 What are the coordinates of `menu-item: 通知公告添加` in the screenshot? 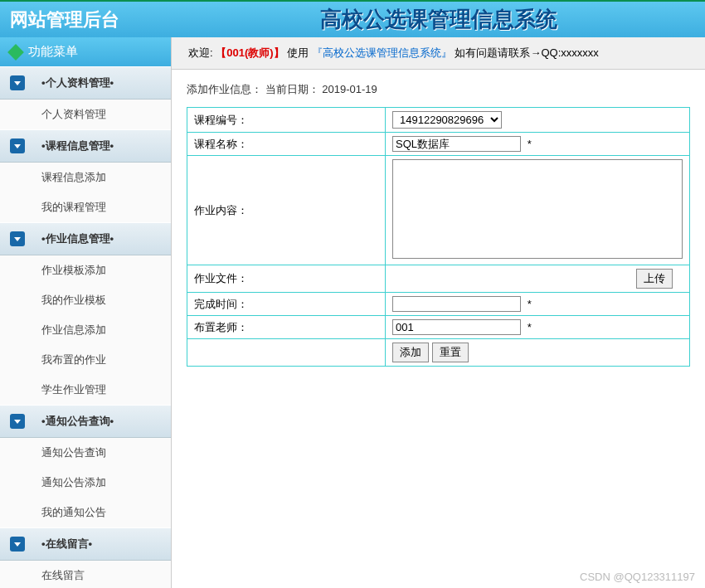 It's located at (85, 483).